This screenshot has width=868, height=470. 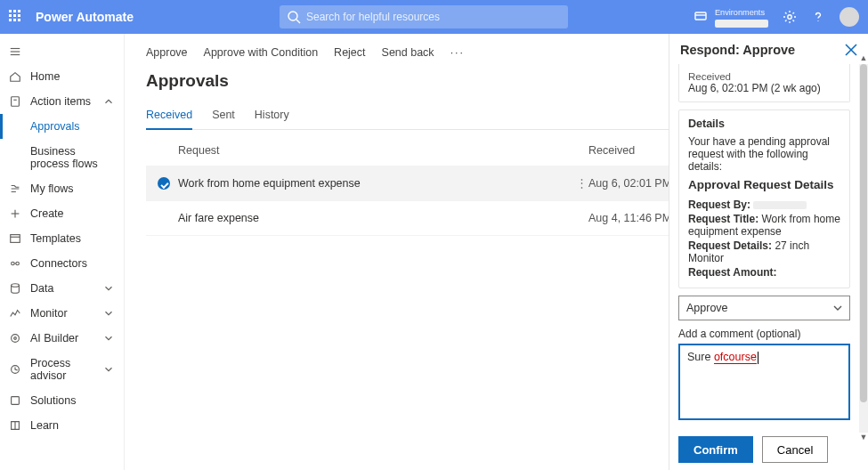 What do you see at coordinates (16, 17) in the screenshot?
I see `app-launcher-icon` at bounding box center [16, 17].